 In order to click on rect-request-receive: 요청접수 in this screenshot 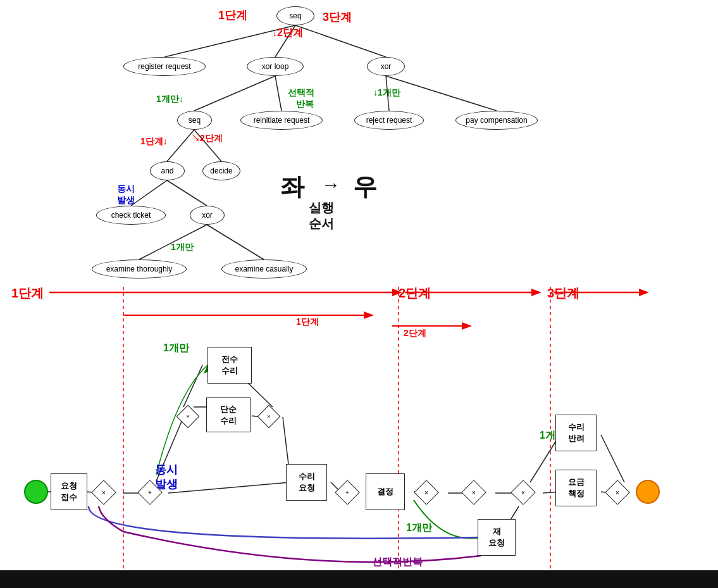, I will do `click(69, 492)`.